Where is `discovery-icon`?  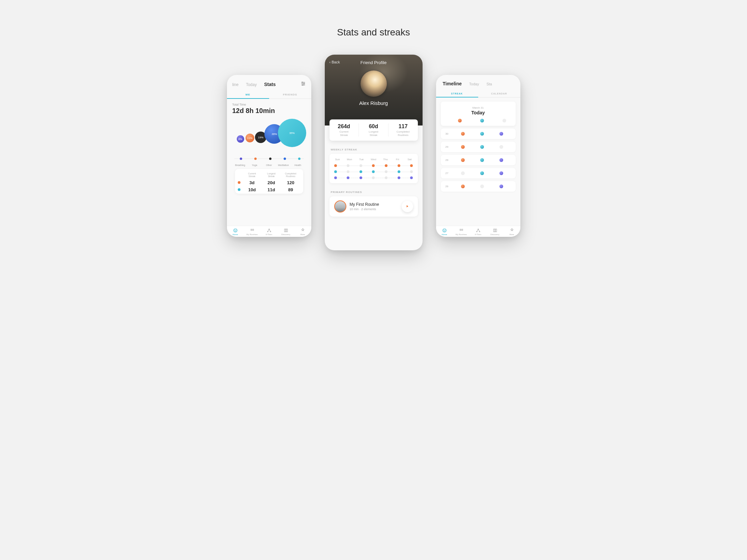
discovery-icon is located at coordinates (495, 230).